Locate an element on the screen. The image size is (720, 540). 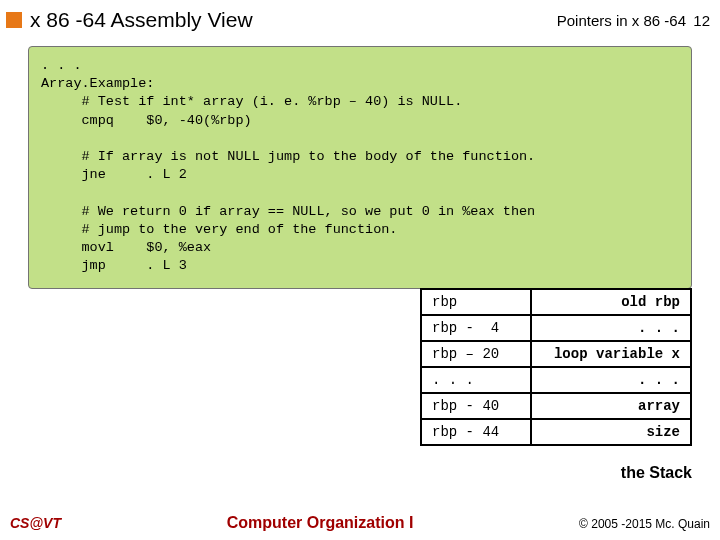
table-row: rbp - 44 size is located at coordinates (556, 432).